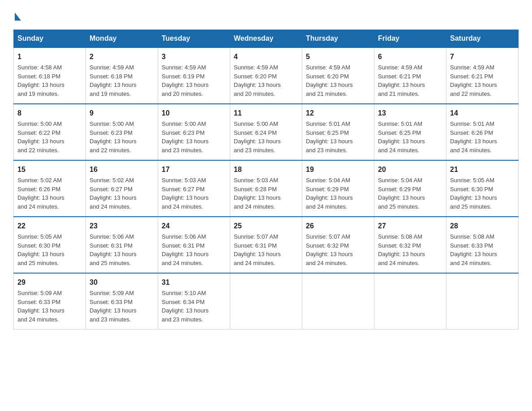  Describe the element at coordinates (410, 113) in the screenshot. I see `day-number: 13` at that location.